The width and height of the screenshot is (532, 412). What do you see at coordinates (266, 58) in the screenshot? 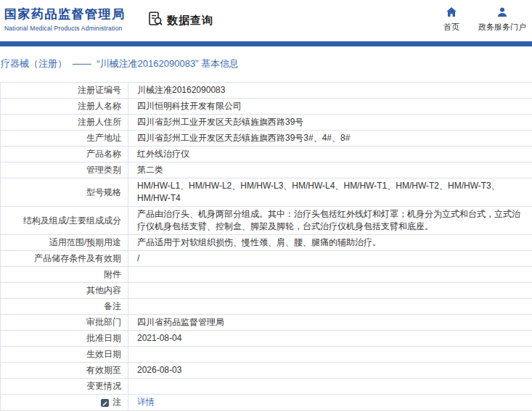
I see `breadcrumb: 疗器械（注册） —— “川械注准20162090083” 基本信息` at bounding box center [266, 58].